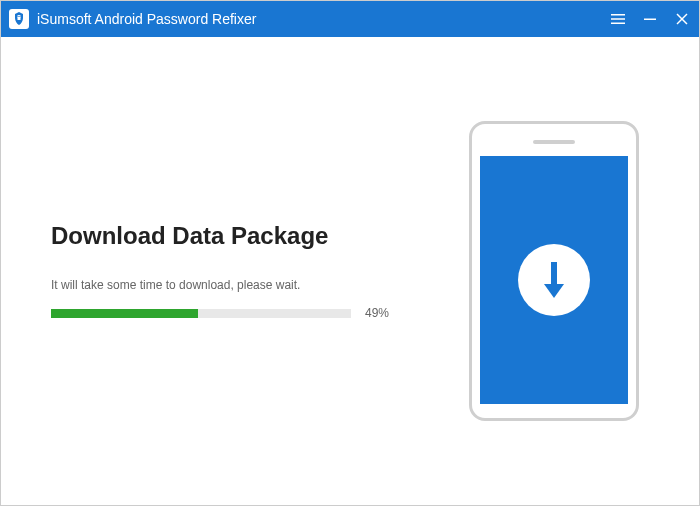  Describe the element at coordinates (554, 142) in the screenshot. I see `phone-speaker` at that location.